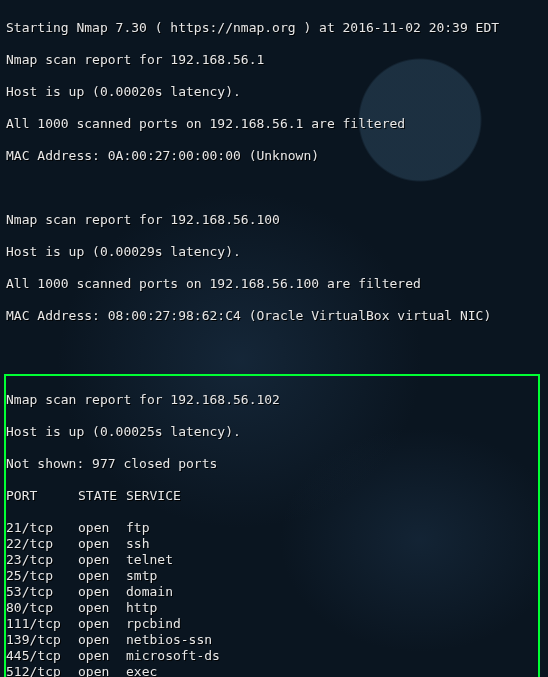 This screenshot has width=548, height=677. I want to click on service-cell: ssh, so click(138, 544).